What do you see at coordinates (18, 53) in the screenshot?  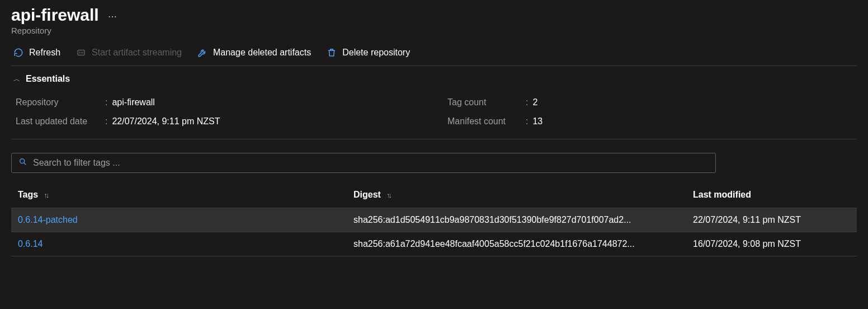 I see `refresh-icon` at bounding box center [18, 53].